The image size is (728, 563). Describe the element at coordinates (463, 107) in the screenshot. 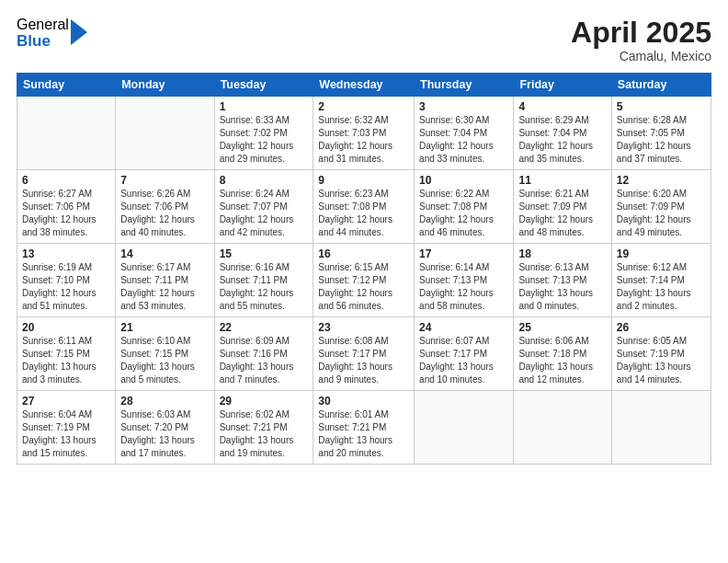

I see `day-number: 3` at that location.